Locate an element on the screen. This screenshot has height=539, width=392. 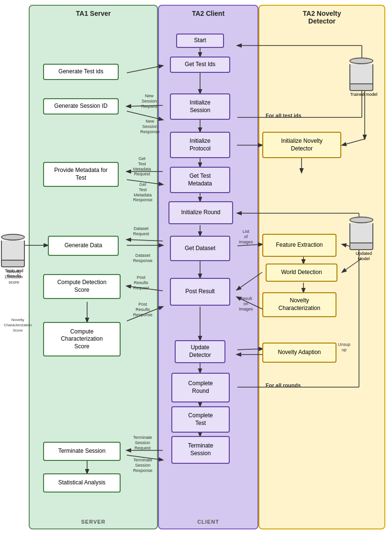
result-on-images-label: Result on Images is located at coordinates (246, 304).